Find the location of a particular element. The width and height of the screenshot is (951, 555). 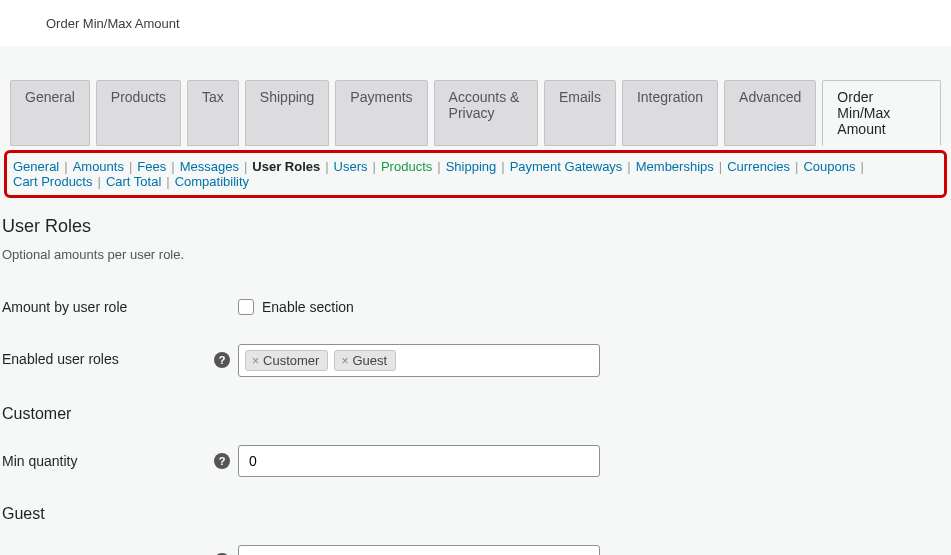

tab-order-min-max-amount: Order Min/Max Amount is located at coordinates (882, 113).